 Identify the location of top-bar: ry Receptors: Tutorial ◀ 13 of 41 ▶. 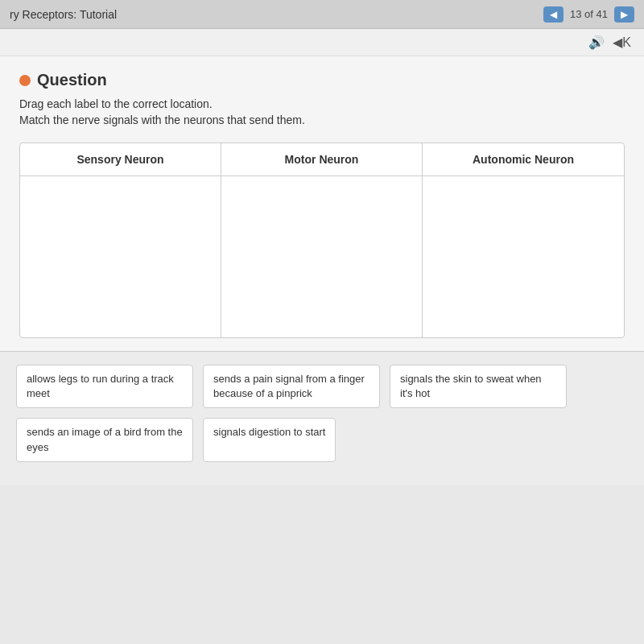
(322, 14).